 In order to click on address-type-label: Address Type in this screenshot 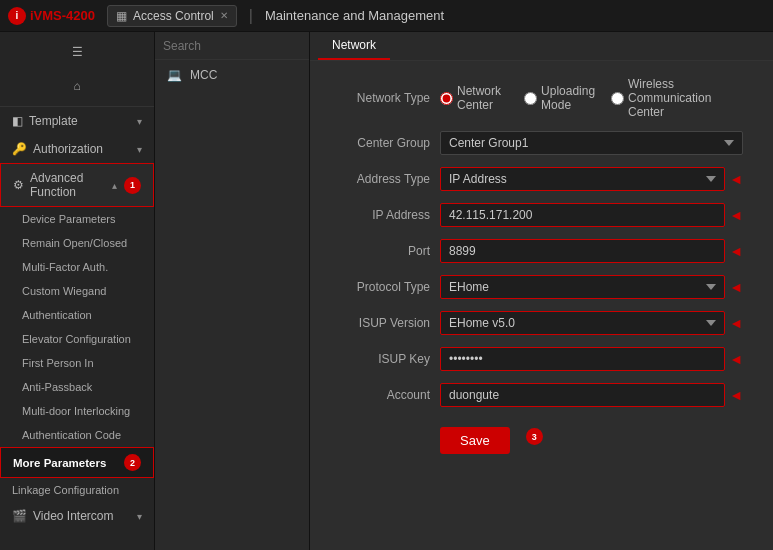, I will do `click(385, 179)`.